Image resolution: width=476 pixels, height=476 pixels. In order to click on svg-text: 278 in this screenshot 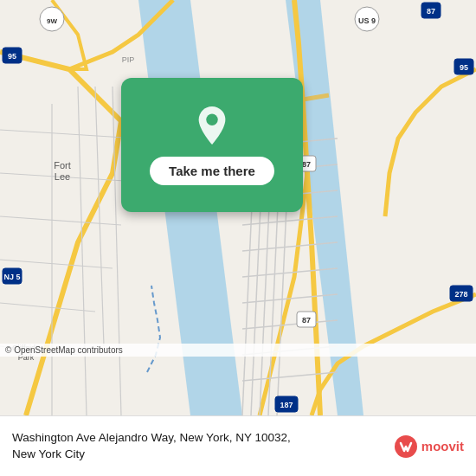, I will do `click(460, 294)`.